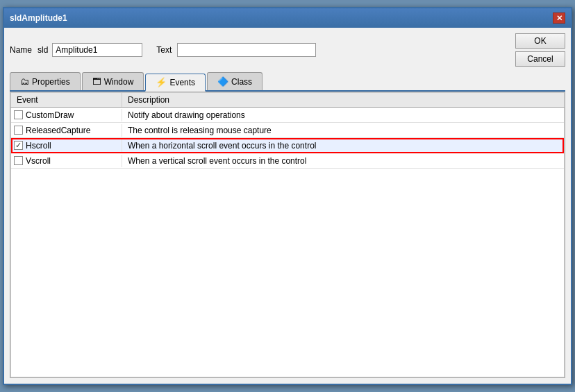  Describe the element at coordinates (164, 50) in the screenshot. I see `text-label: Text` at that location.